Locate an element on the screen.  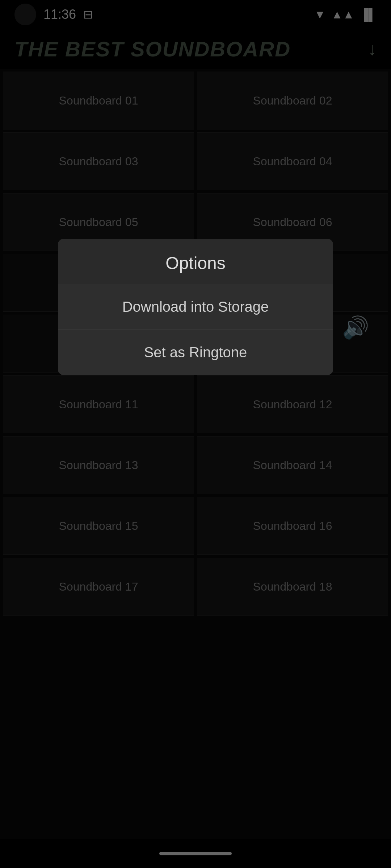
set-ringtone-label: Set as Ringtone is located at coordinates (196, 352).